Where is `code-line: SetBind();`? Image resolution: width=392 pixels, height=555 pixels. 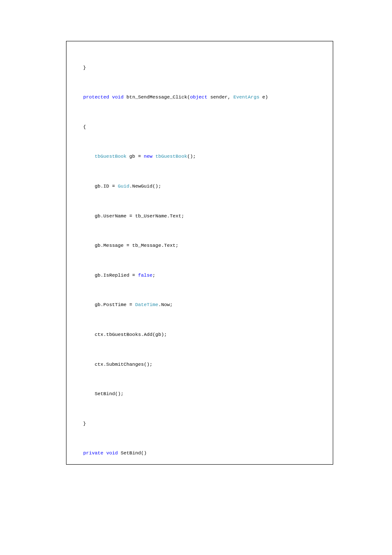 code-line: SetBind(); is located at coordinates (199, 394).